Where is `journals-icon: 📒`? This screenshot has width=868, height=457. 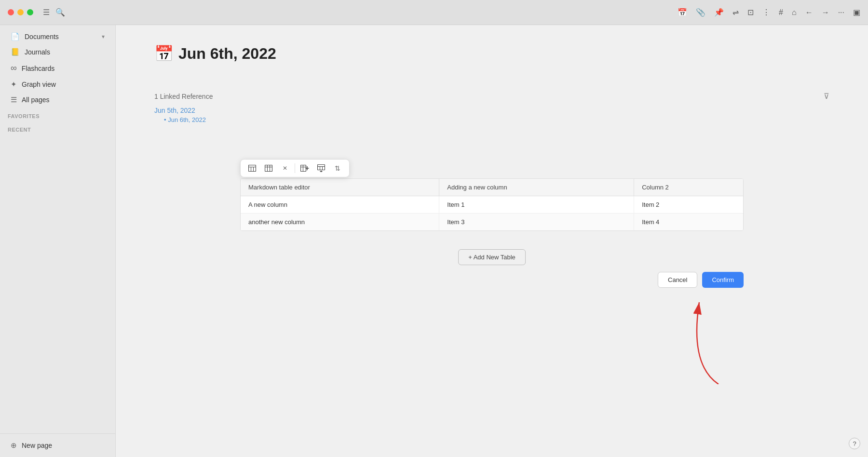
journals-icon: 📒 is located at coordinates (15, 52).